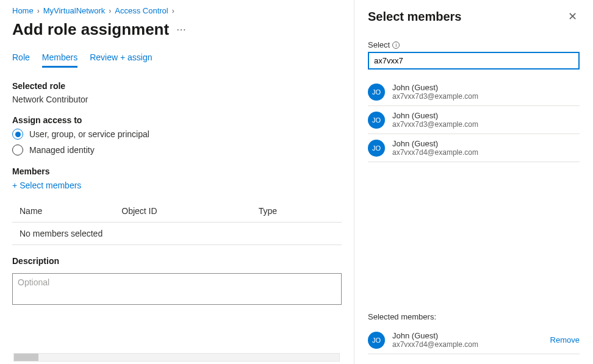 This screenshot has width=593, height=364. Describe the element at coordinates (177, 29) in the screenshot. I see `page-title-row: Add role assignment ⋯` at that location.